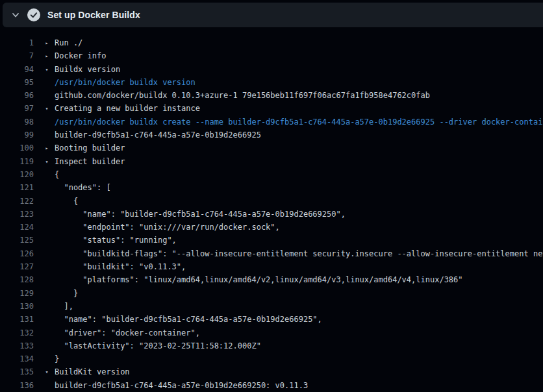 The height and width of the screenshot is (392, 543). I want to click on log-line-row: 125 "status": "running",, so click(273, 240).